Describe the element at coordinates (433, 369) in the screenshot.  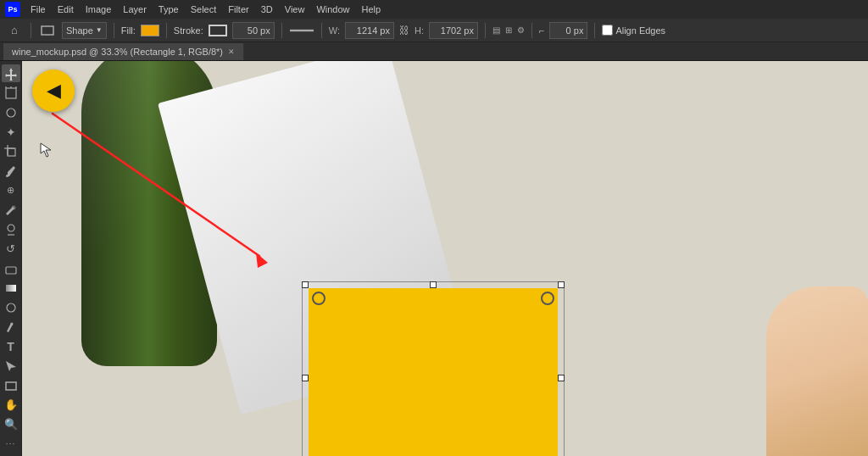
I see `shape-selection-container` at that location.